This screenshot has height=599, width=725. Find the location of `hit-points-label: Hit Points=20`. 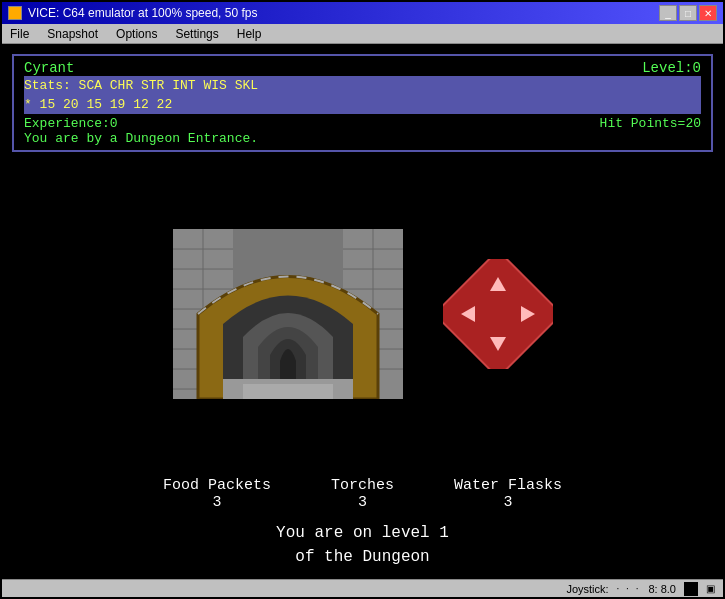

hit-points-label: Hit Points=20 is located at coordinates (650, 124).